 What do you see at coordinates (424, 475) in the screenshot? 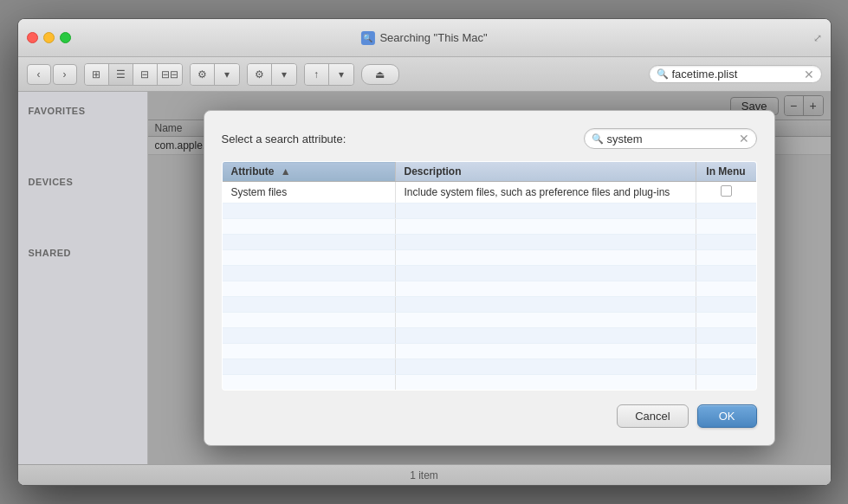
I see `status-text: 1 item` at bounding box center [424, 475].